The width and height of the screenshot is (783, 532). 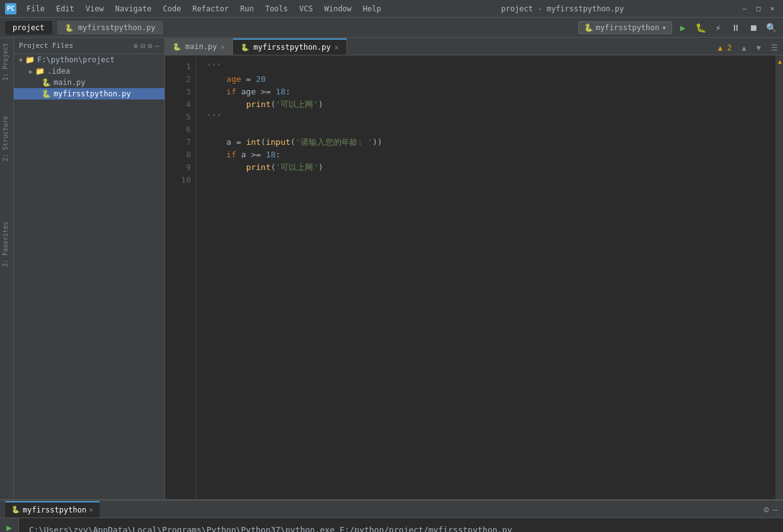 What do you see at coordinates (89, 71) in the screenshot?
I see `tree-idea: ▶ 📁 .idea` at bounding box center [89, 71].